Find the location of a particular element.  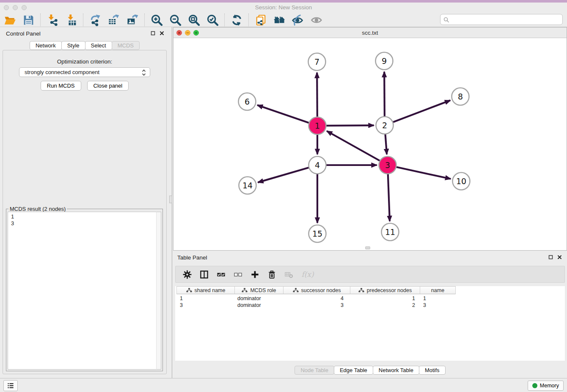

table-panel-title: Table Panel is located at coordinates (192, 257).